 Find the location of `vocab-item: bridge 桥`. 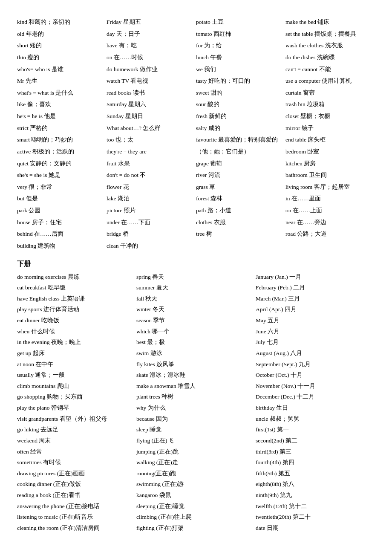

vocab-item: bridge 桥 is located at coordinates (151, 234).